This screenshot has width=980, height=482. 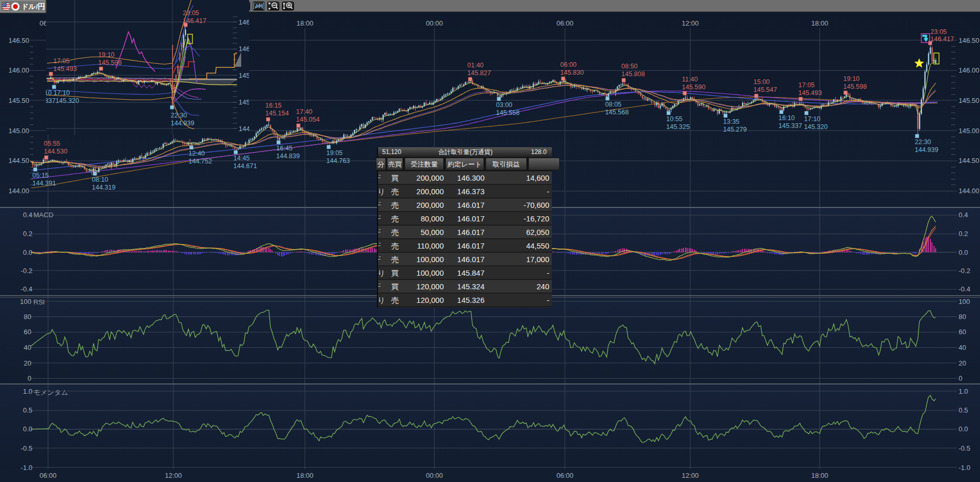 I want to click on svg-text: 145.830, so click(x=572, y=73).